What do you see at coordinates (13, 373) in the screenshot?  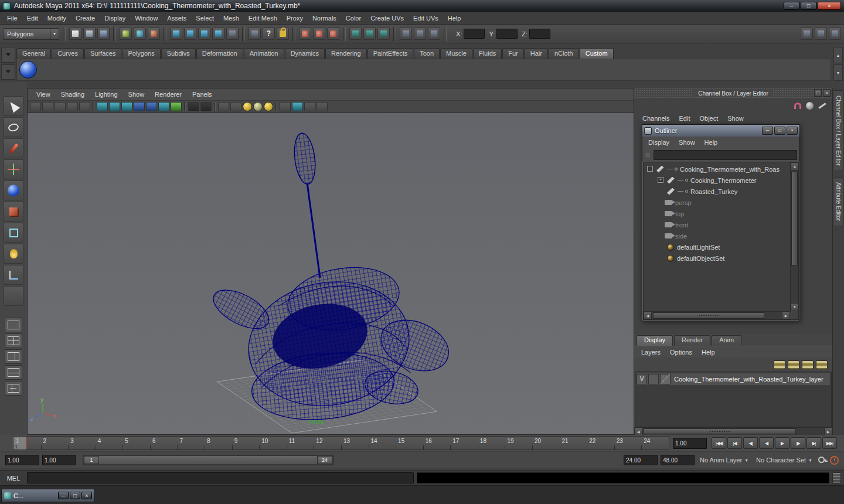 I see `layout-persp-graph-button` at bounding box center [13, 373].